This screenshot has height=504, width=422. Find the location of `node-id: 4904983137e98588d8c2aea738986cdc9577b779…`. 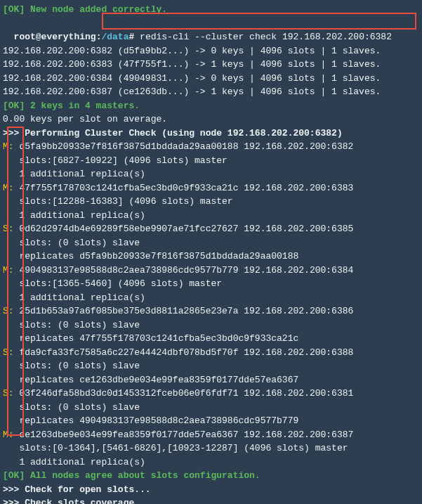

node-id: 4904983137e98588d8c2aea738986cdc9577b779… is located at coordinates (186, 270).